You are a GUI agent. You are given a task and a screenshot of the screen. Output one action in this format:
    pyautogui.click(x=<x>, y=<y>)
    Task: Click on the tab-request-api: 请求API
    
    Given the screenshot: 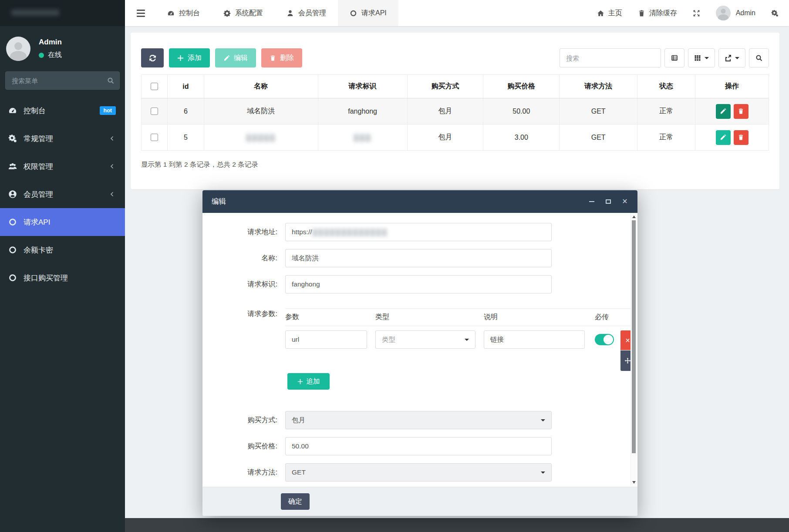 What is the action you would take?
    pyautogui.click(x=368, y=13)
    